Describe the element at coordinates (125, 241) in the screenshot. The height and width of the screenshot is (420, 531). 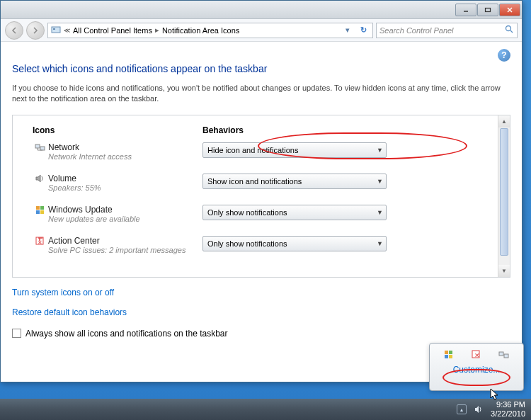
I see `item-name: Action Center` at that location.